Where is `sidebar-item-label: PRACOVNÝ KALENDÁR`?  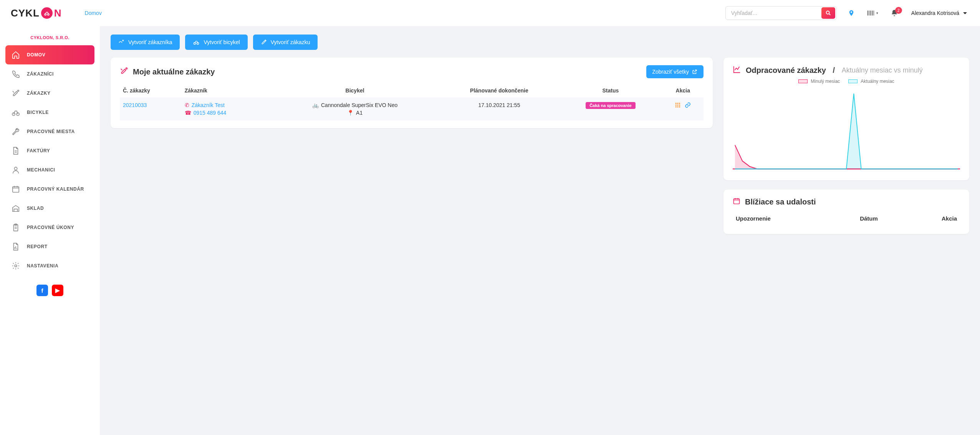
sidebar-item-label: PRACOVNÝ KALENDÁR is located at coordinates (55, 189).